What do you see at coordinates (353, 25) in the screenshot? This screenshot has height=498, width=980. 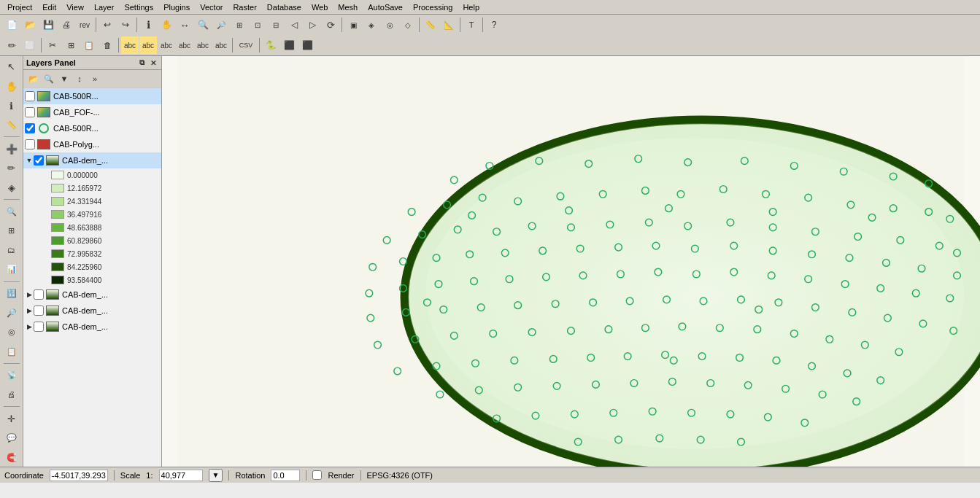 I see `tb-select1: ▣` at bounding box center [353, 25].